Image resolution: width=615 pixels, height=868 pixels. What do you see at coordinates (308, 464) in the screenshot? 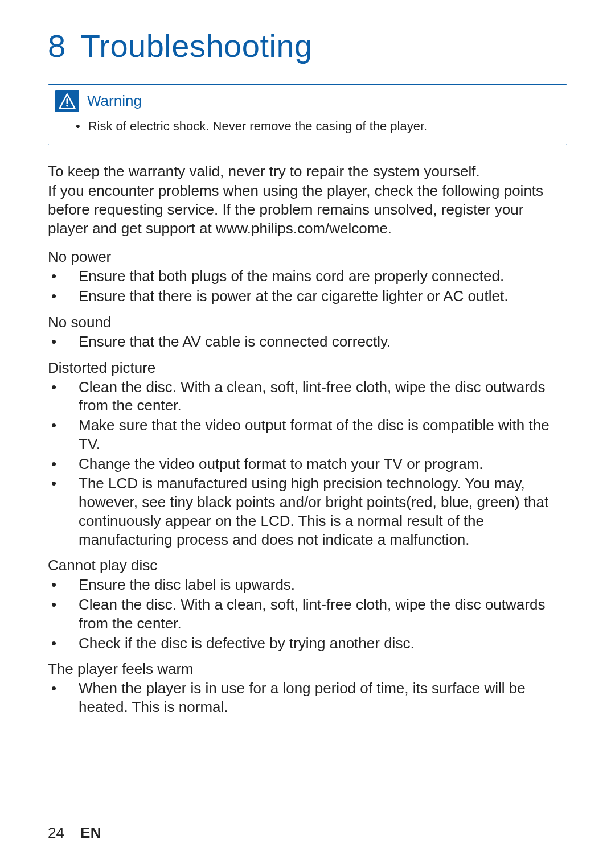
I see `list-item: Change the video output format to match …` at bounding box center [308, 464].